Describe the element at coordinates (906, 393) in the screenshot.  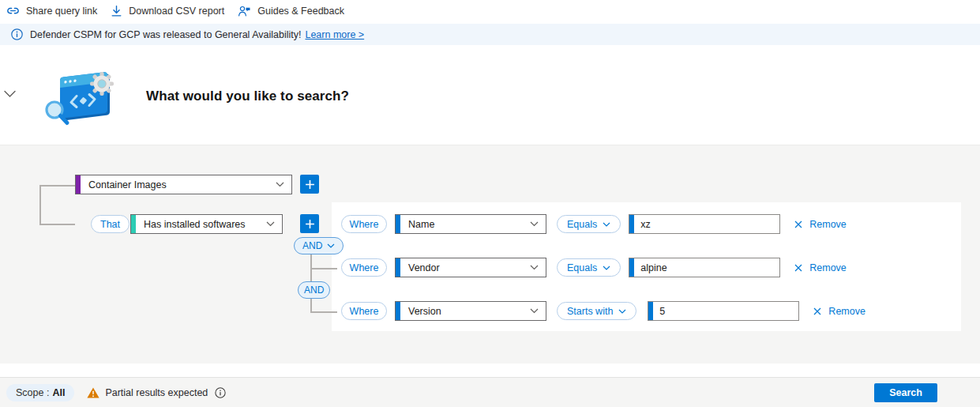
I see `search-button: Search` at that location.